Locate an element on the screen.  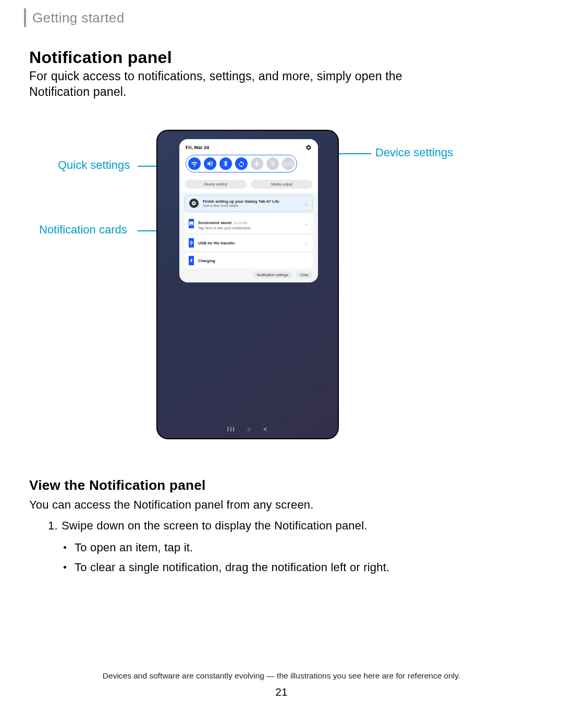
lead-paragraph: For quick access to notifications, setti… is located at coordinates (243, 84).